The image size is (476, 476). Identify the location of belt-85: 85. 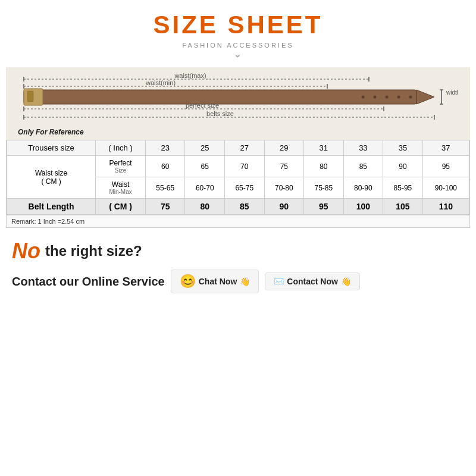
(245, 207).